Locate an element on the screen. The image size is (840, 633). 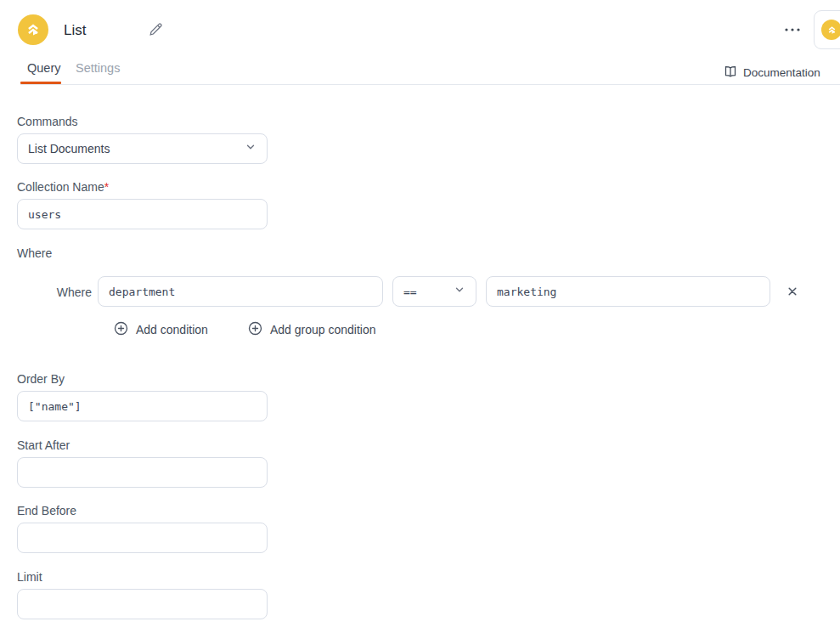
more-dots-icon is located at coordinates (792, 31).